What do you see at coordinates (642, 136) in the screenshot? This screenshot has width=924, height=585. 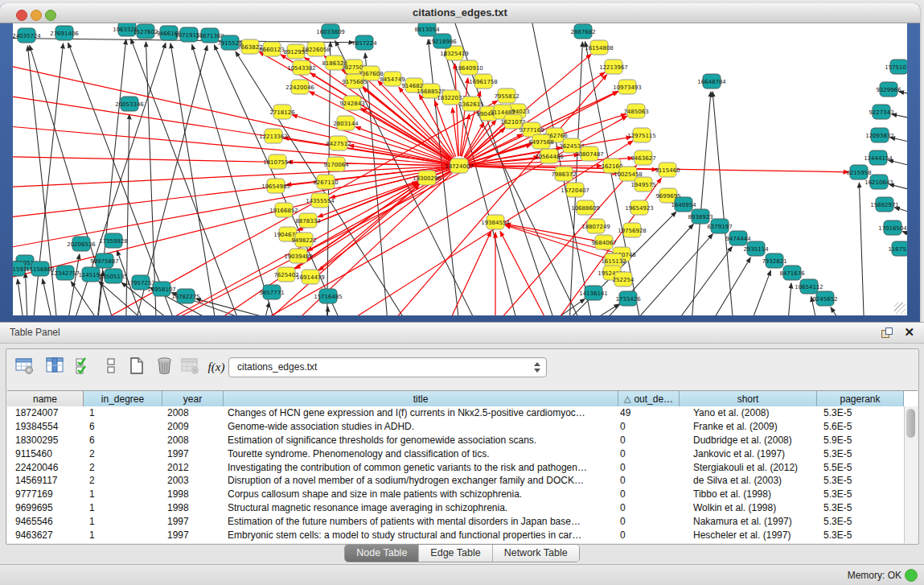 I see `graph-node-label: 12975115` at bounding box center [642, 136].